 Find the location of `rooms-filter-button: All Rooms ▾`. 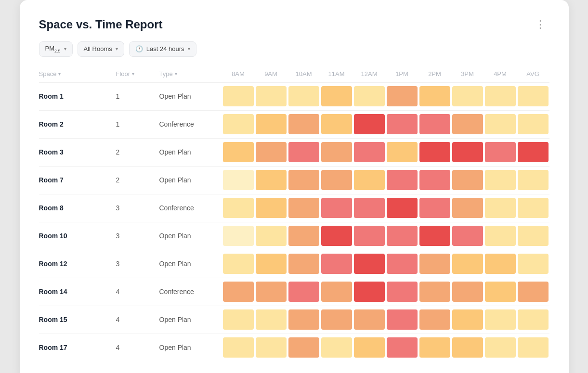

rooms-filter-button: All Rooms ▾ is located at coordinates (101, 49).